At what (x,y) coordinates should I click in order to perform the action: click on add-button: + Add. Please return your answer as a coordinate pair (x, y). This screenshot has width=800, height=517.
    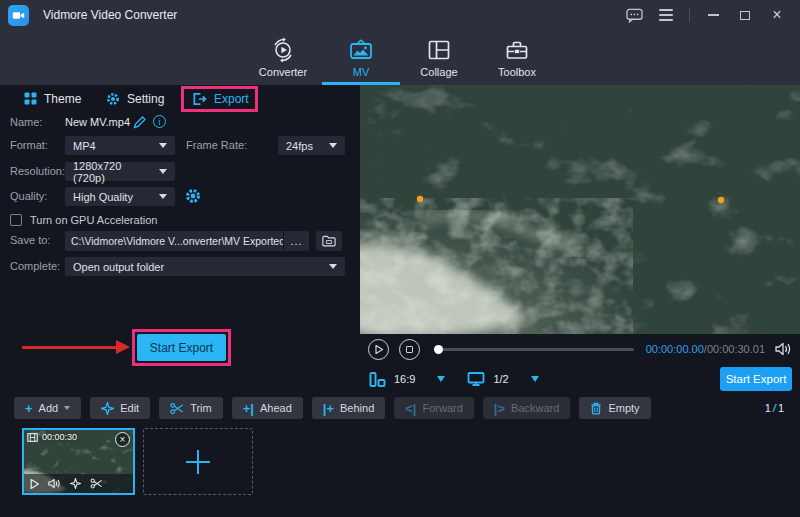
    Looking at the image, I should click on (48, 408).